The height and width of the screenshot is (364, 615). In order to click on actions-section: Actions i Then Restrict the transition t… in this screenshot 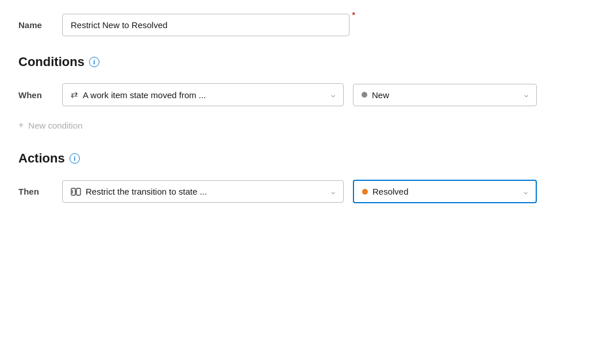, I will do `click(308, 177)`.